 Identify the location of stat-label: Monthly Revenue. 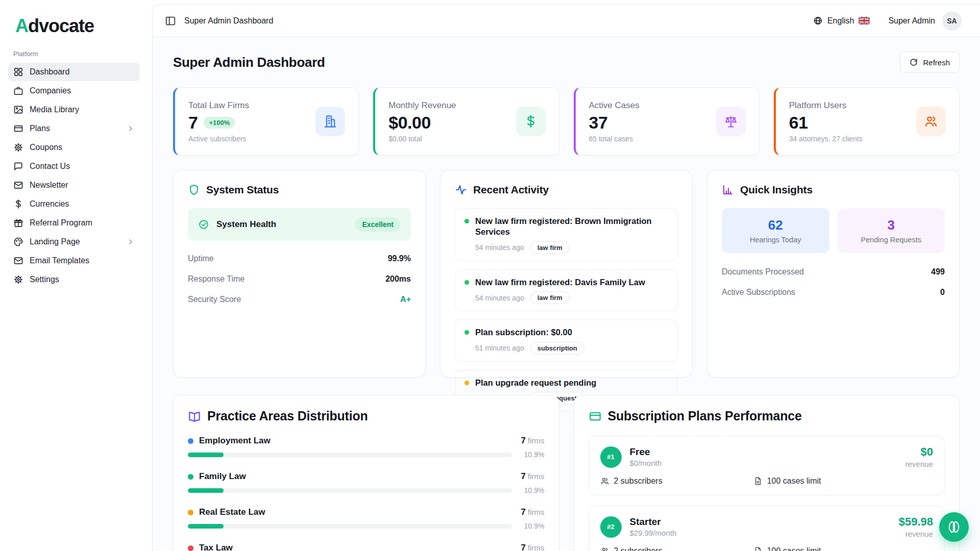
(422, 106).